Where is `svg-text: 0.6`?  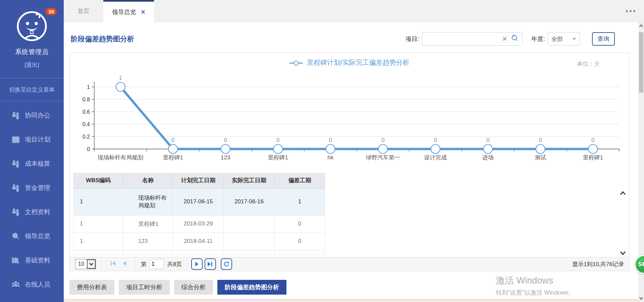
svg-text: 0.6 is located at coordinates (86, 112).